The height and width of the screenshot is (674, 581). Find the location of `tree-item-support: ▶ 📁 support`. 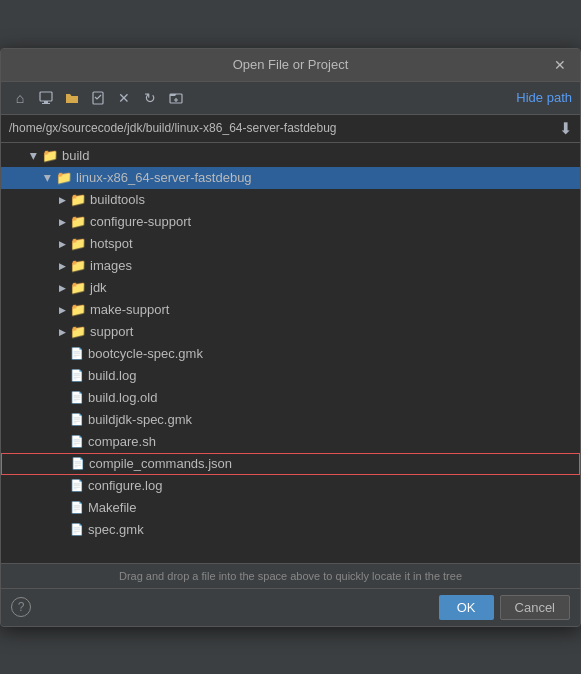

tree-item-support: ▶ 📁 support is located at coordinates (290, 332).